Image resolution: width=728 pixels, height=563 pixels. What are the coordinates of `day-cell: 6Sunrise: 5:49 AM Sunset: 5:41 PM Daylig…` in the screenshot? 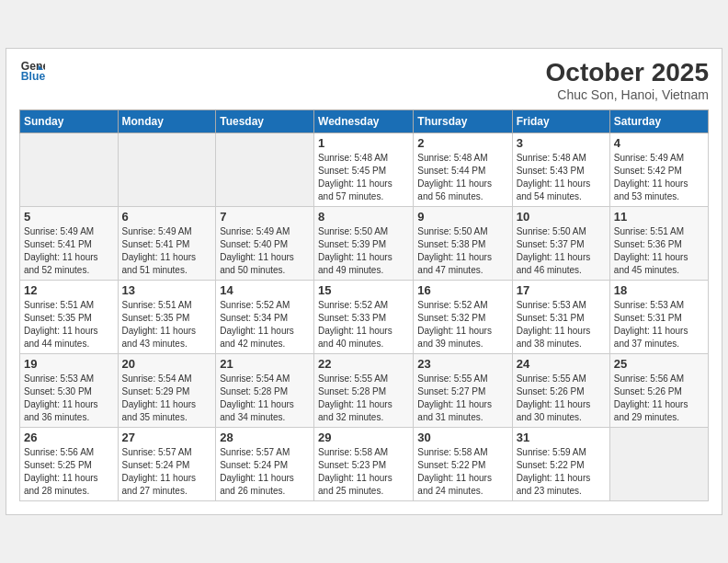 It's located at (167, 244).